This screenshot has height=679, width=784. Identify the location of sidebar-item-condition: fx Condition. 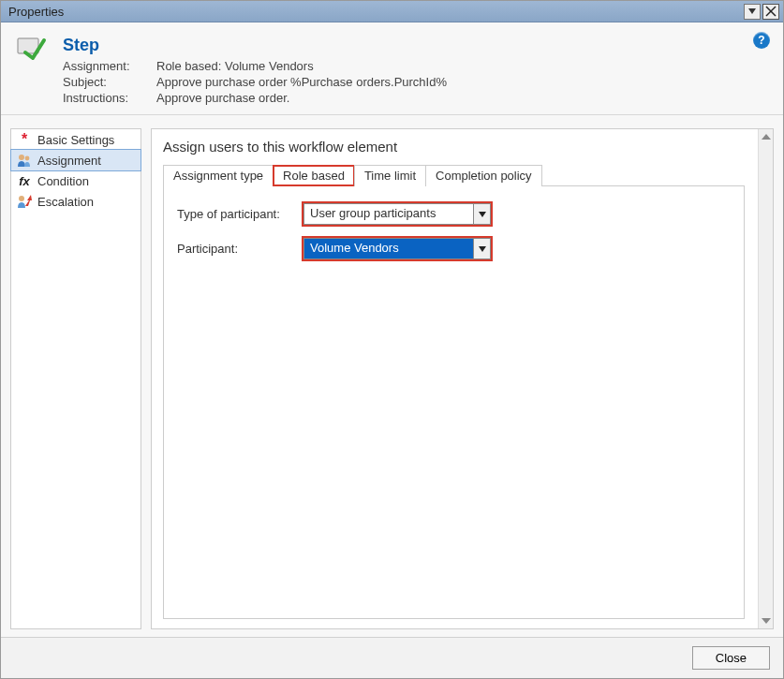
(76, 181).